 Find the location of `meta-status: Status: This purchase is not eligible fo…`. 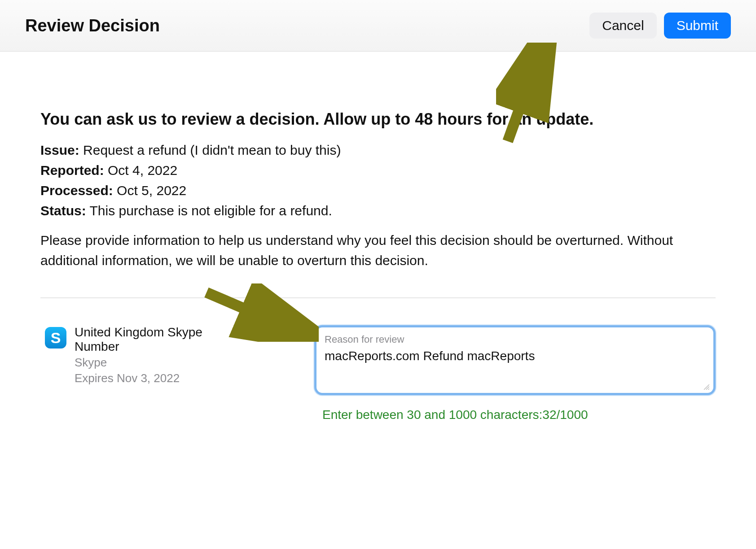

meta-status: Status: This purchase is not eligible fo… is located at coordinates (378, 211).